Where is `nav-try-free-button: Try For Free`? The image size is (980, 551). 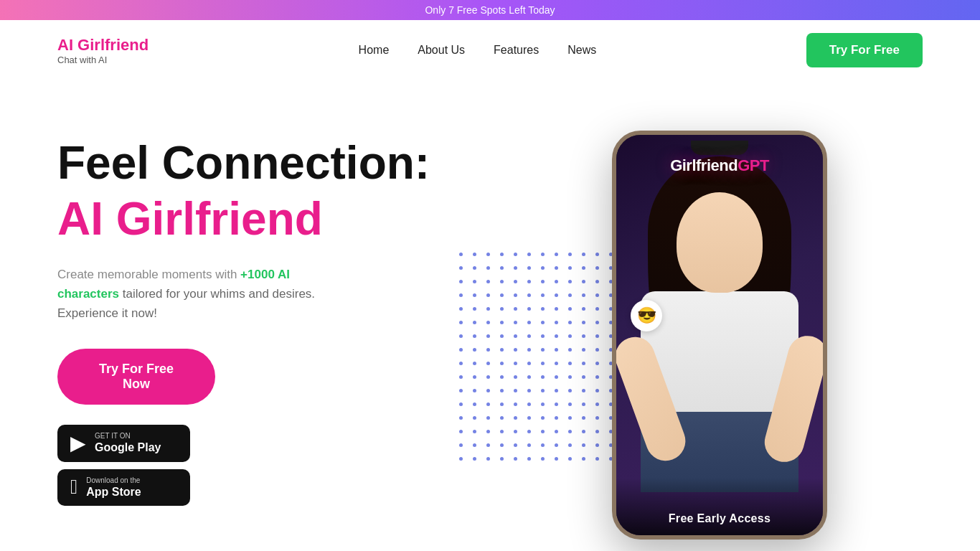
nav-try-free-button: Try For Free is located at coordinates (864, 50).